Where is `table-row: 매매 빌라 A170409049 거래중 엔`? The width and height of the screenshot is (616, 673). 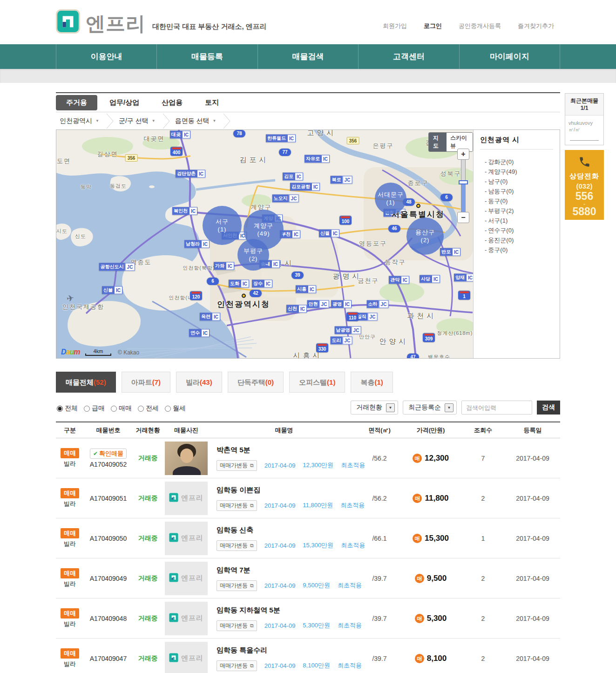 table-row: 매매 빌라 A170409049 거래중 엔 is located at coordinates (308, 578).